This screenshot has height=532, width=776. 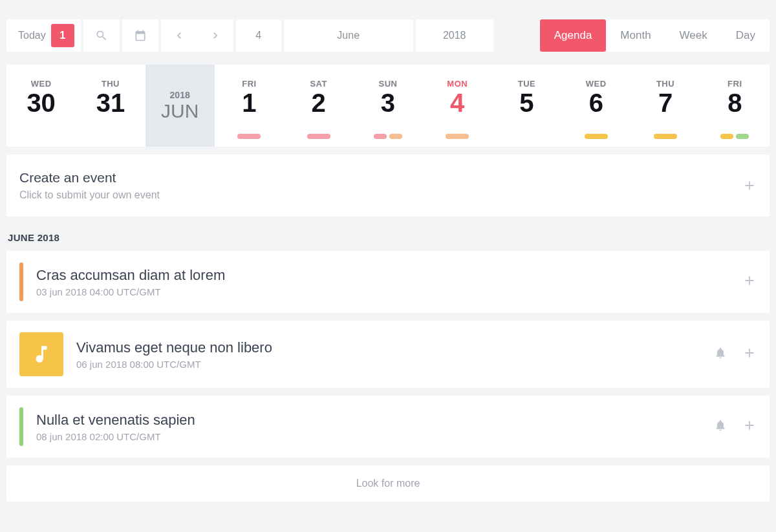 I want to click on day-dow: TUE, so click(x=527, y=84).